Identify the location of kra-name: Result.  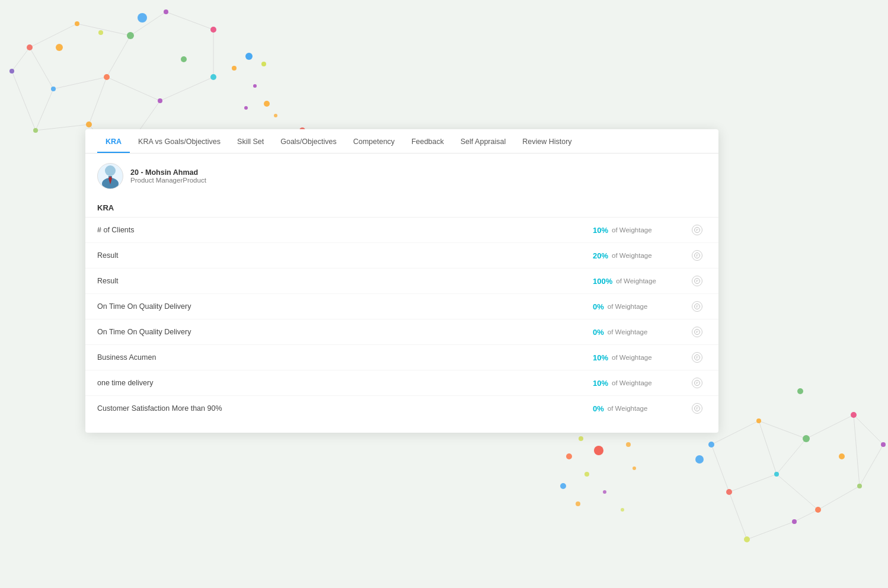
(345, 281).